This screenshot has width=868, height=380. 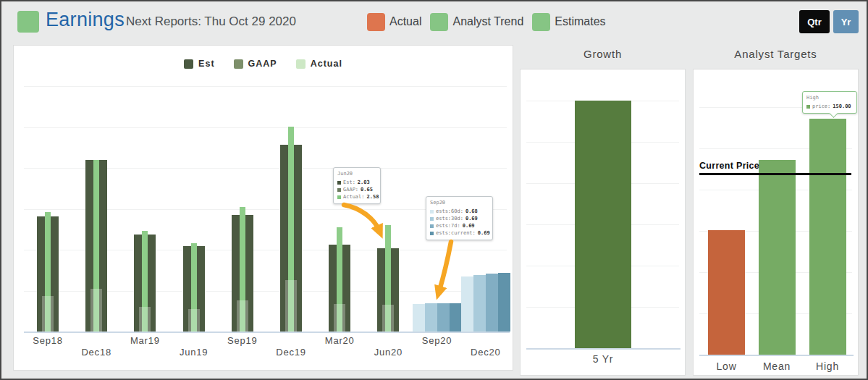 I want to click on x-tick-Sep20: Sep20, so click(x=437, y=340).